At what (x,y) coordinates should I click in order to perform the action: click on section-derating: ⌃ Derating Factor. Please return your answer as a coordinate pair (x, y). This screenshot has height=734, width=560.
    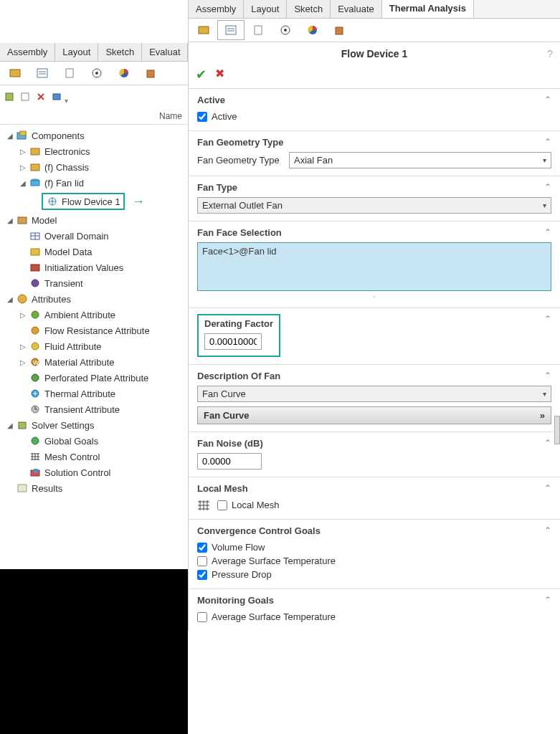
    Looking at the image, I should click on (374, 337).